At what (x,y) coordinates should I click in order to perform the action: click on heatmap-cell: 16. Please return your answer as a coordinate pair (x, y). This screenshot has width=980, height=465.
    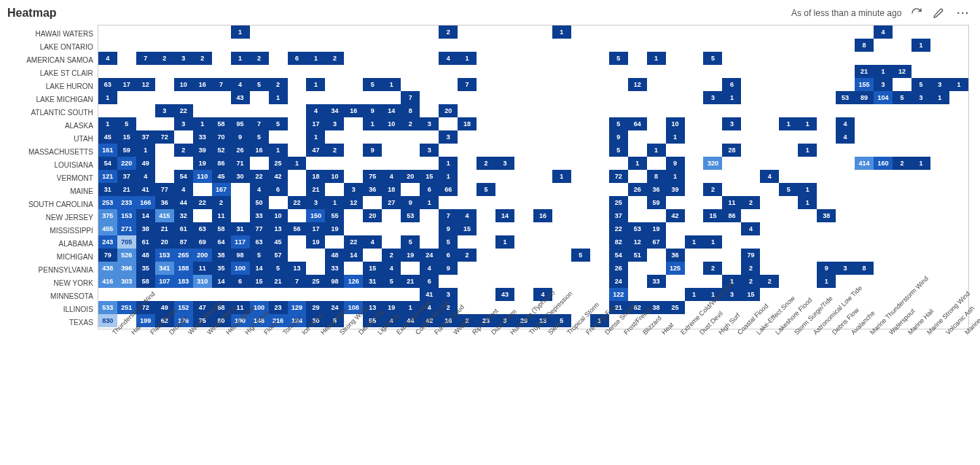
    Looking at the image, I should click on (353, 111).